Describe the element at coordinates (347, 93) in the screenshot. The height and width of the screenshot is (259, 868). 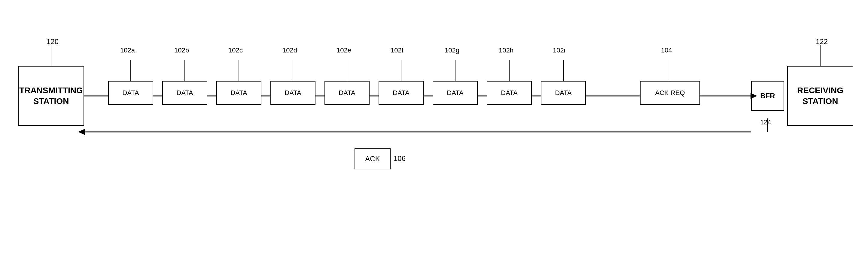
I see `packet-102e: DATA` at that location.